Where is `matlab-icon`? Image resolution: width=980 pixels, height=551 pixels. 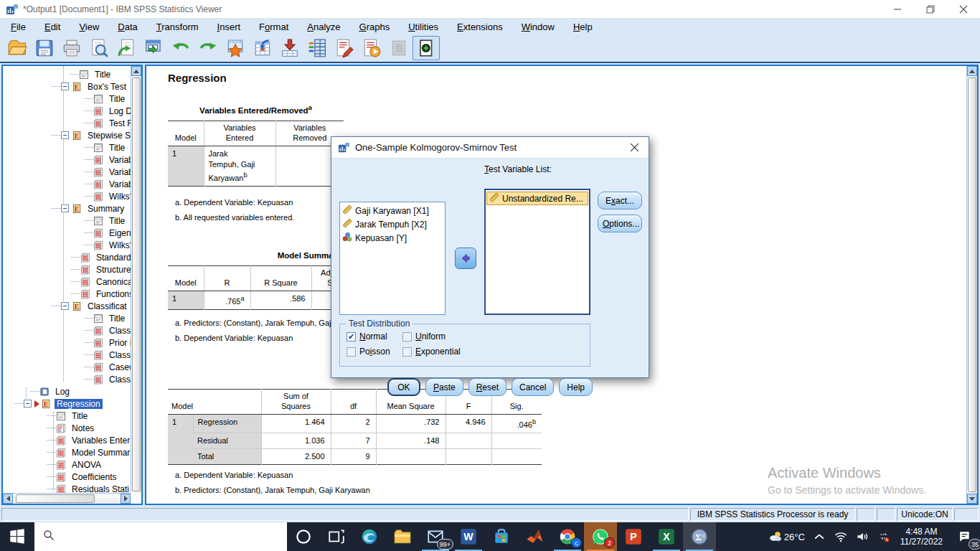 matlab-icon is located at coordinates (534, 537).